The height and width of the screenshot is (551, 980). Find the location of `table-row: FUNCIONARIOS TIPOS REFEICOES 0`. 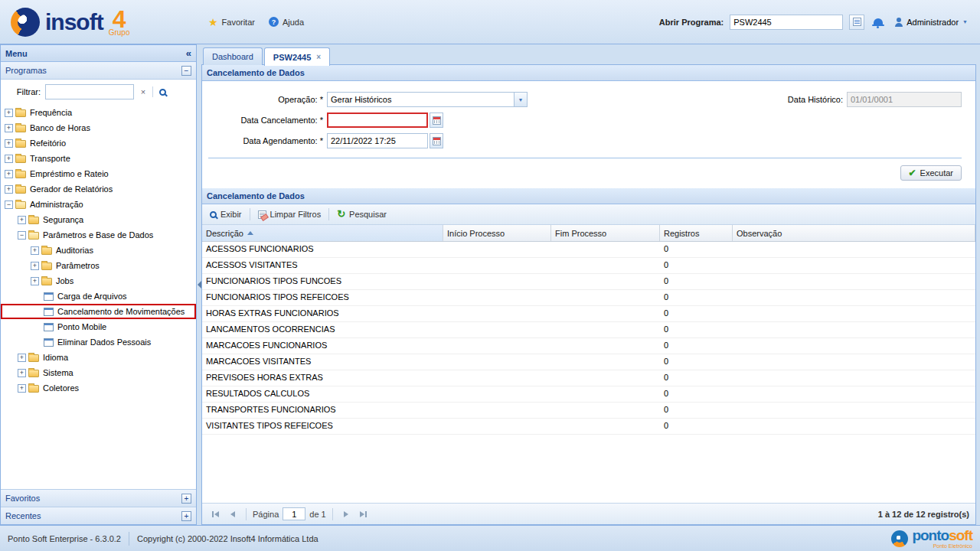

table-row: FUNCIONARIOS TIPOS REFEICOES 0 is located at coordinates (589, 298).